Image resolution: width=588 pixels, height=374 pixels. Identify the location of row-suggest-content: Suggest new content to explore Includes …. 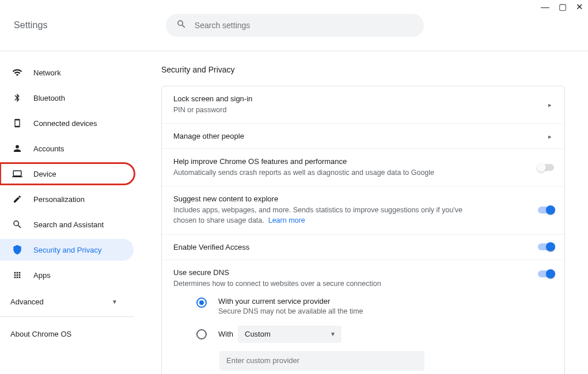
(363, 211).